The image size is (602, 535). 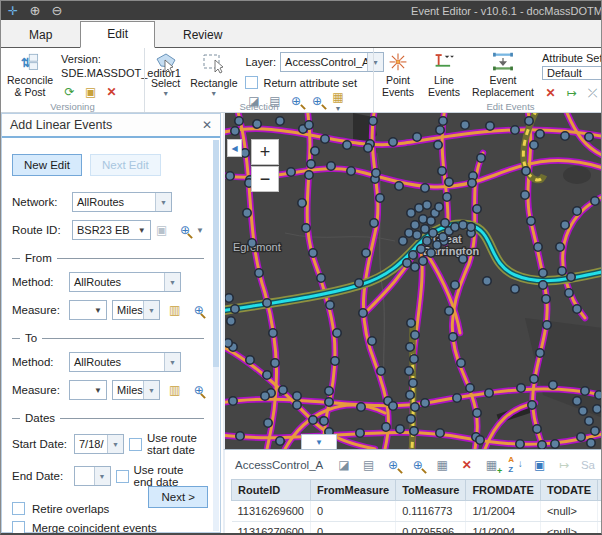 What do you see at coordinates (88, 390) in the screenshot?
I see `to-measure-combobox: ▼` at bounding box center [88, 390].